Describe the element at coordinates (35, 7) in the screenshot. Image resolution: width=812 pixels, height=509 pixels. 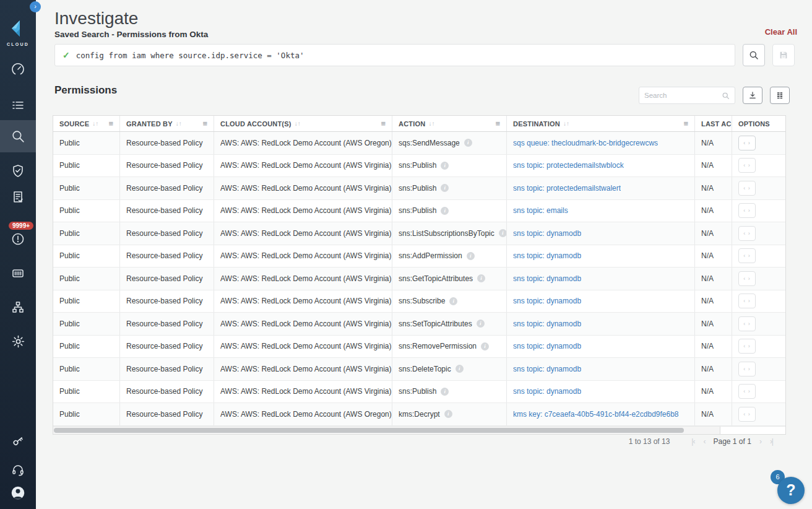
I see `sidebar-expand-button: ›` at that location.